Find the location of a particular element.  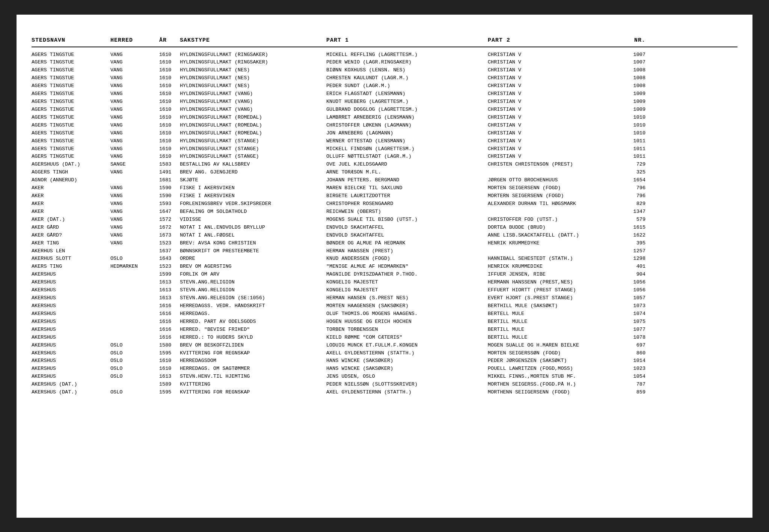

cell-sakstype: HYLDNINGSFULLMAKT (ROMEDAL) is located at coordinates (253, 118).